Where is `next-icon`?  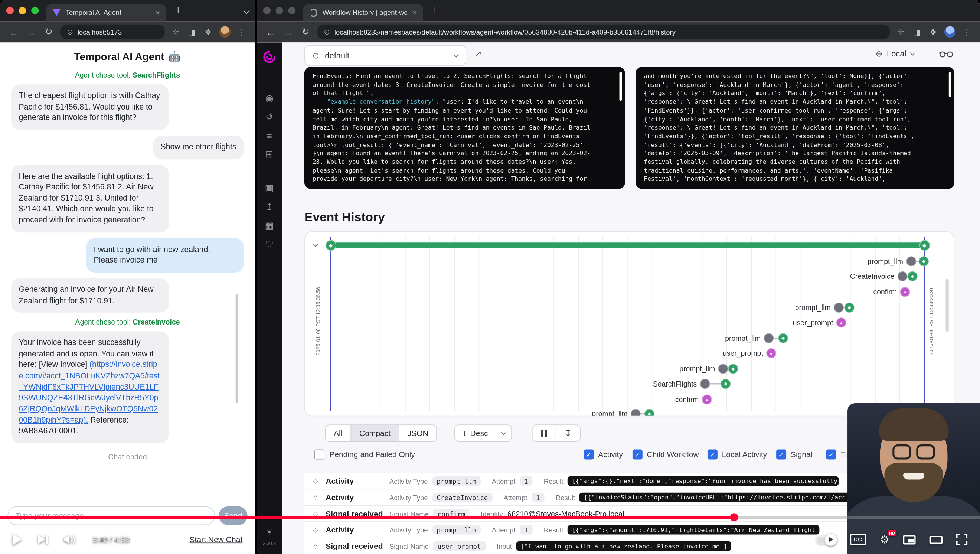 next-icon is located at coordinates (43, 540).